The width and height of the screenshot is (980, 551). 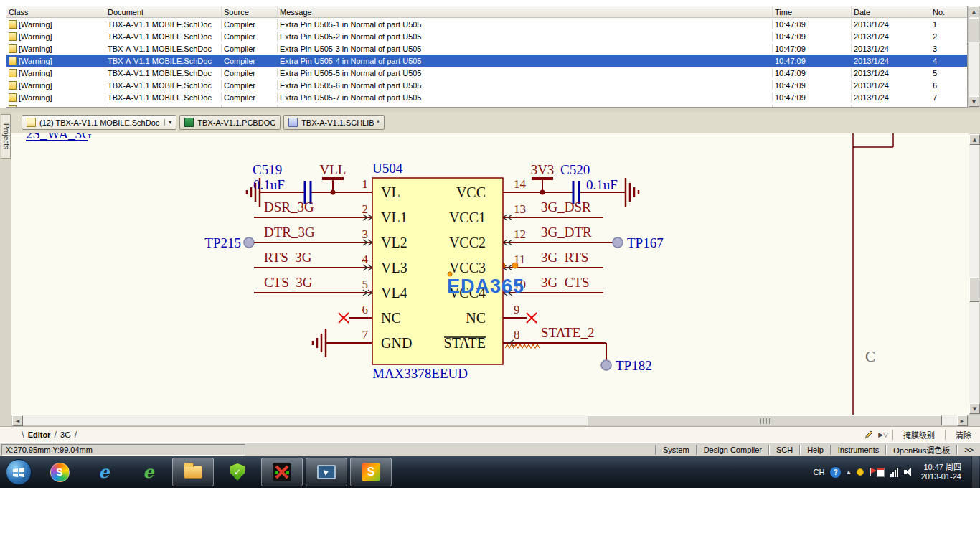 What do you see at coordinates (269, 185) in the screenshot?
I see `value-c519: 0.1uF` at bounding box center [269, 185].